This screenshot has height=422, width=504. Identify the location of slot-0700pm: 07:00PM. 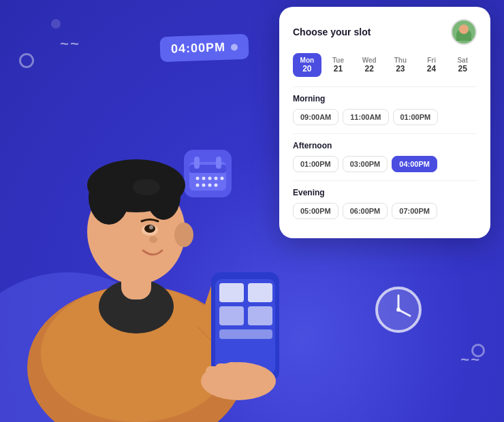
(414, 211).